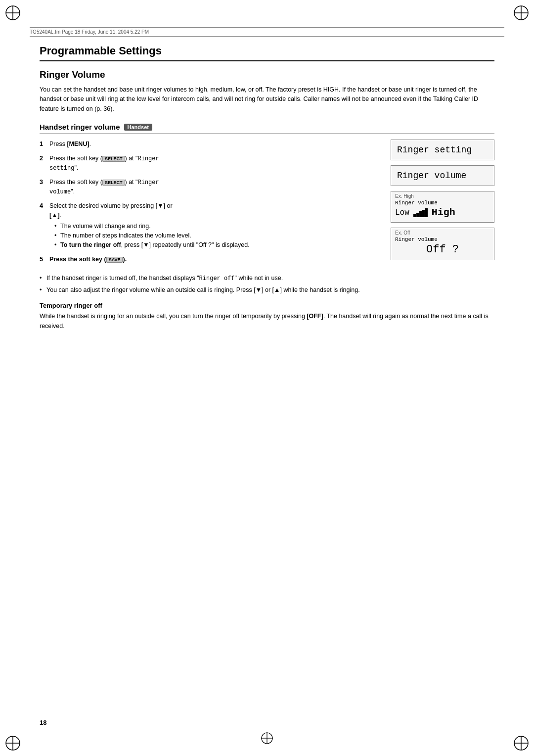 The height and width of the screenshot is (756, 534). I want to click on page-number: 18, so click(43, 722).